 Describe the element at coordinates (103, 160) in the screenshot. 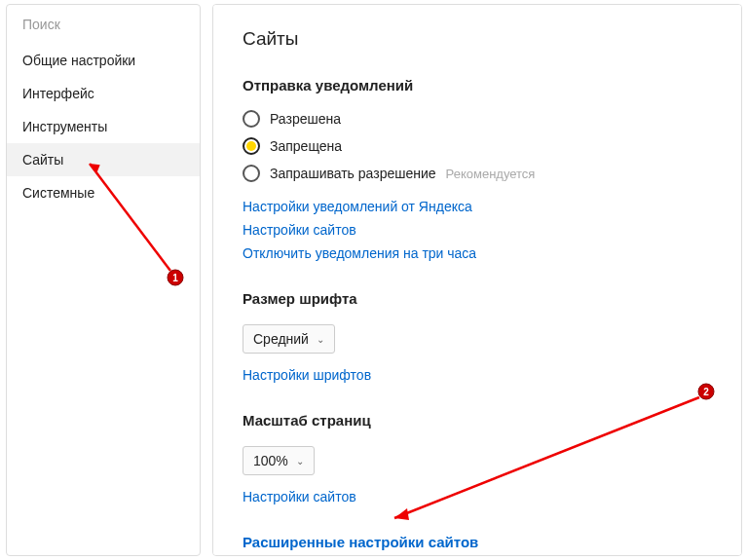

I see `sidebar-item-sites: Сайты` at that location.